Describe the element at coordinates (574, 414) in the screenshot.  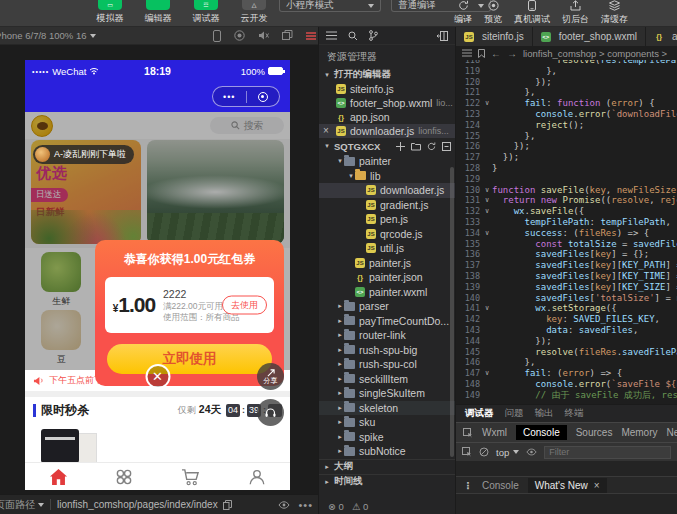
I see `panel-tab-终端: 终端` at that location.